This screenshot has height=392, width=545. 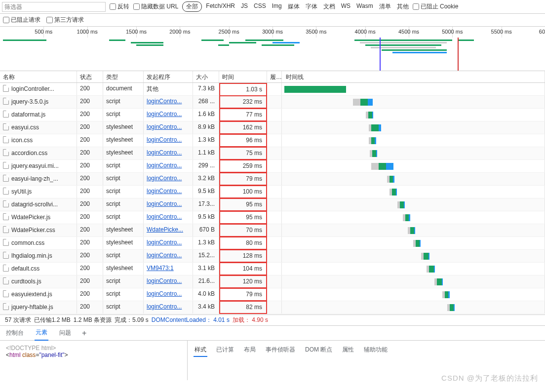 I want to click on table-row: WdatePicker.js200scriptloginContro...9.5…, so click(x=272, y=218).